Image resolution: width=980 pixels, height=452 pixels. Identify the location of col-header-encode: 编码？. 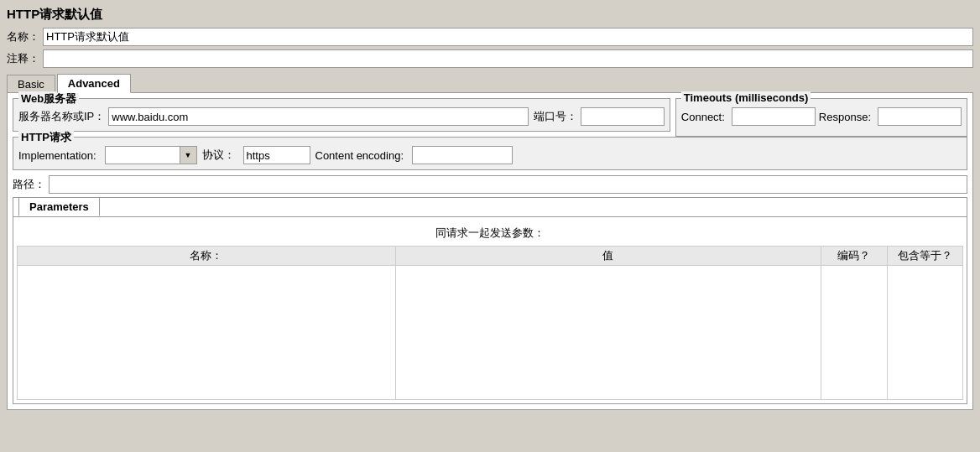
(854, 257).